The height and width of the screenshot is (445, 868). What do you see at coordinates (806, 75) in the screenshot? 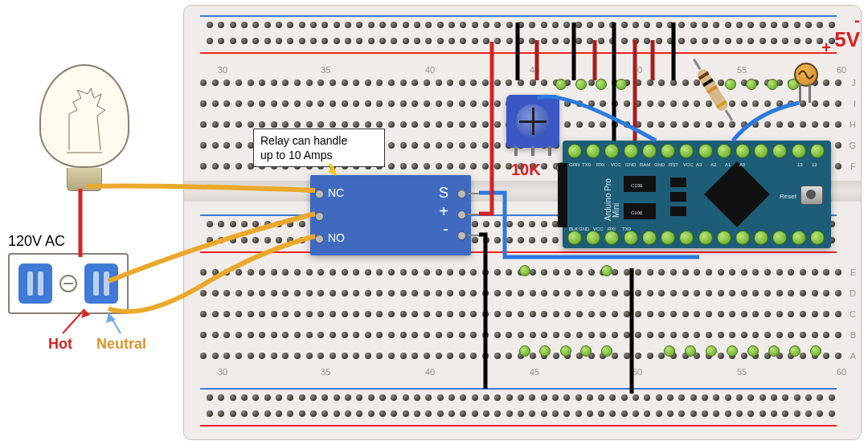
I see `photoresistor` at bounding box center [806, 75].